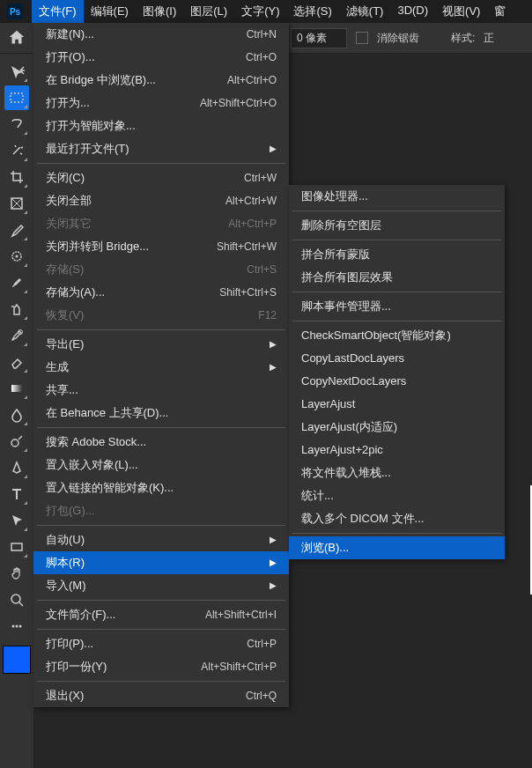  What do you see at coordinates (251, 201) in the screenshot?
I see `shortcut-label: Alt+Ctrl+W` at bounding box center [251, 201].